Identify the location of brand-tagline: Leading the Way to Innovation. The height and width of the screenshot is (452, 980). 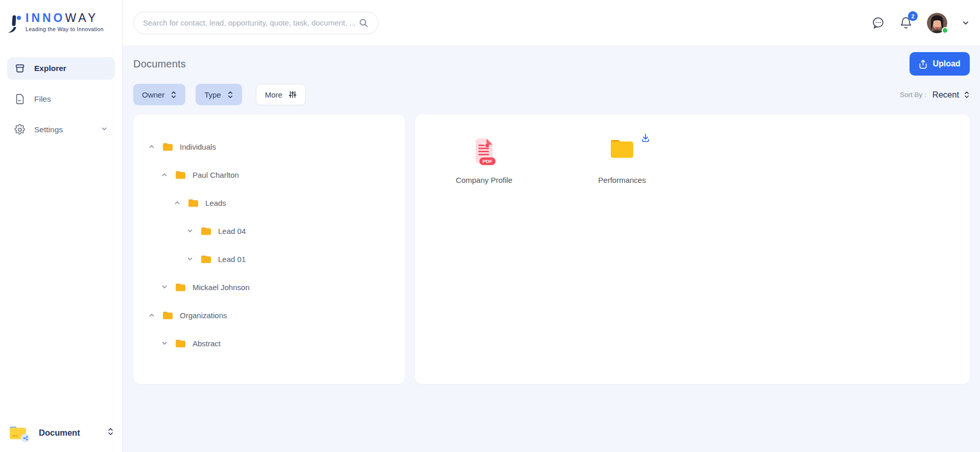
(64, 30).